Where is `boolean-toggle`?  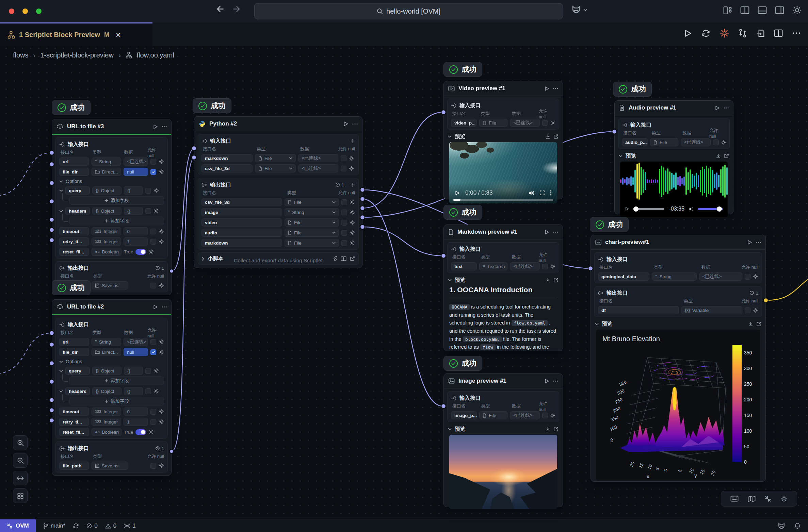
boolean-toggle is located at coordinates (141, 252).